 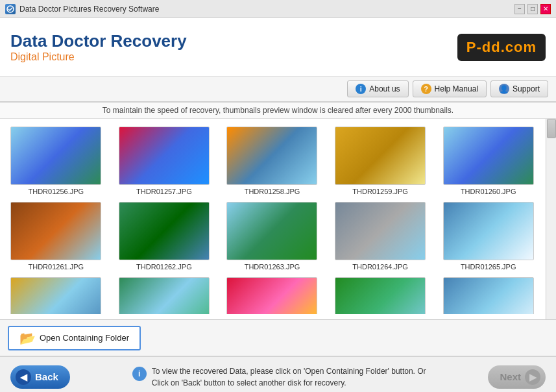 What do you see at coordinates (551, 219) in the screenshot?
I see `scrollbar-track` at bounding box center [551, 219].